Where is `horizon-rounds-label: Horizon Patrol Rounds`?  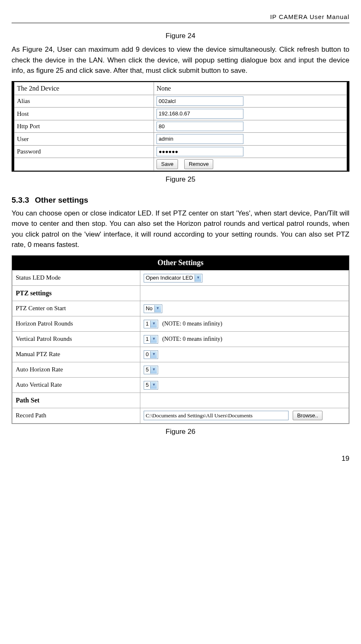
horizon-rounds-label: Horizon Patrol Rounds is located at coordinates (76, 323).